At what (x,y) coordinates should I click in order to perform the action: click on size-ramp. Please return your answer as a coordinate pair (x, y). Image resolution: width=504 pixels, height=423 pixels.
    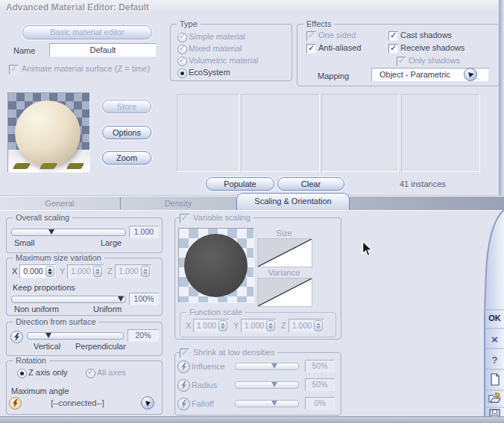
    Looking at the image, I should click on (285, 253).